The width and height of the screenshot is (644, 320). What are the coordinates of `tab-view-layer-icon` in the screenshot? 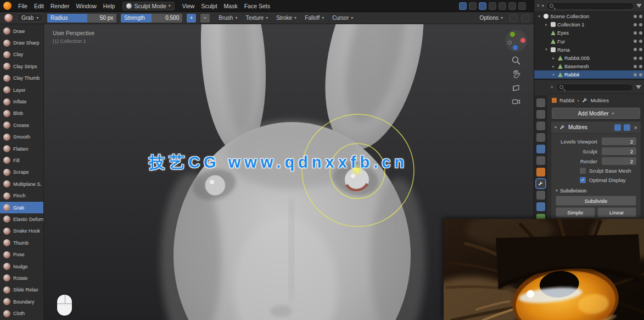 It's located at (541, 137).